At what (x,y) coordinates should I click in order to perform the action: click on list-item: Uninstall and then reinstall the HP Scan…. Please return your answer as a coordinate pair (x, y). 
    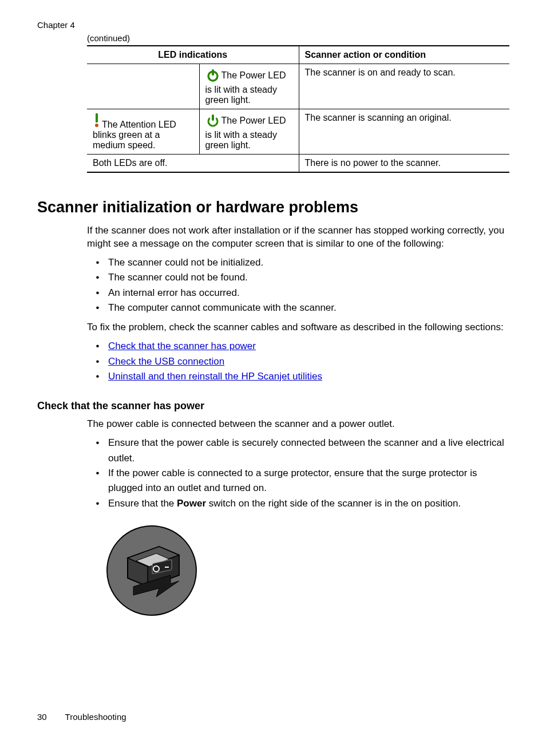
    Looking at the image, I should click on (307, 377).